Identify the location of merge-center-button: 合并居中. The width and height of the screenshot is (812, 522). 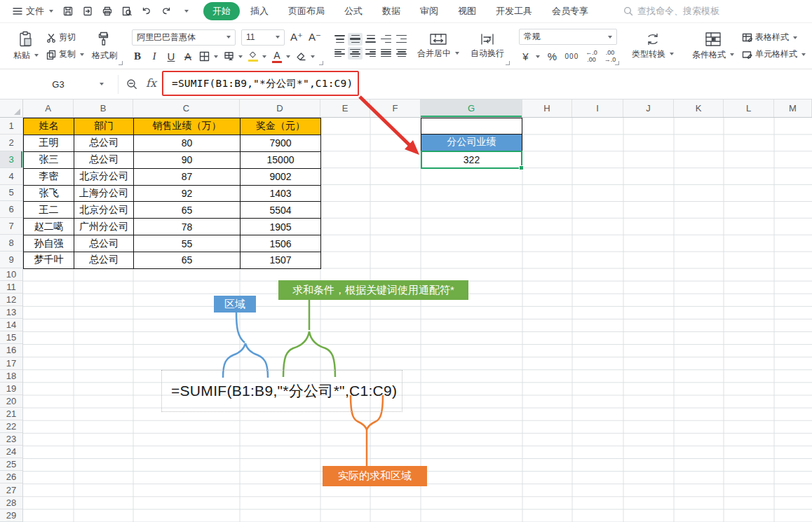
(438, 46).